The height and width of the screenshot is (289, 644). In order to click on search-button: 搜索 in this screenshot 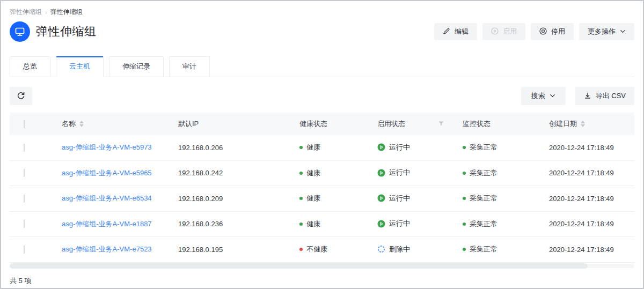, I will do `click(543, 96)`.